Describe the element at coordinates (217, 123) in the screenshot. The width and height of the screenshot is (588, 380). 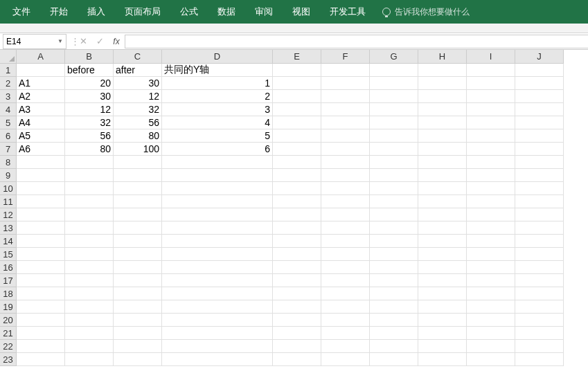
I see `cell: 4` at that location.